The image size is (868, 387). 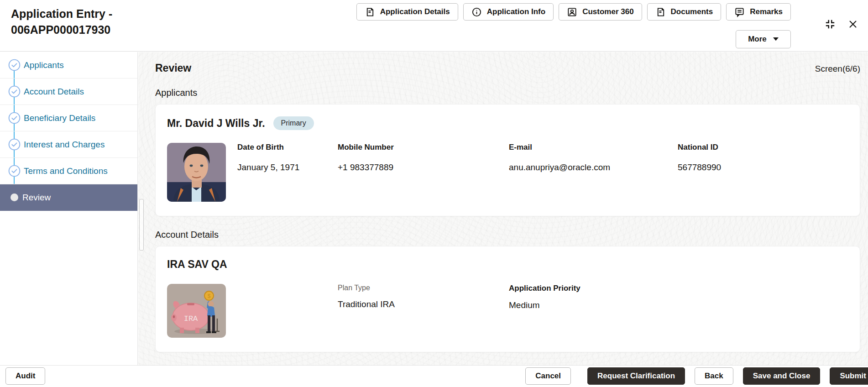 I want to click on section-heading-applicants: Applicants, so click(x=507, y=93).